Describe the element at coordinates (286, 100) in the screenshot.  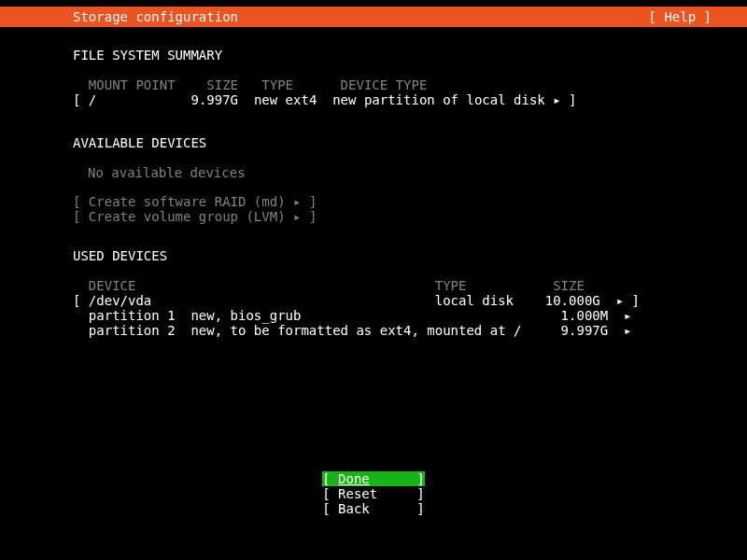
I see `fs-type: new ext4` at that location.